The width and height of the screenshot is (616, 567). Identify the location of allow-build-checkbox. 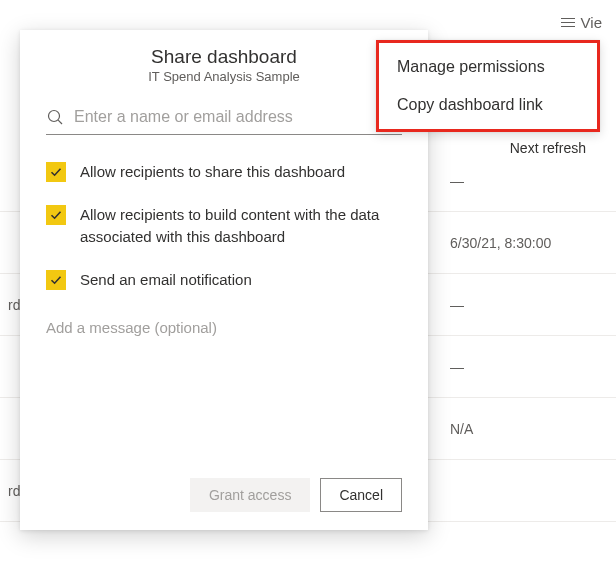
(56, 215).